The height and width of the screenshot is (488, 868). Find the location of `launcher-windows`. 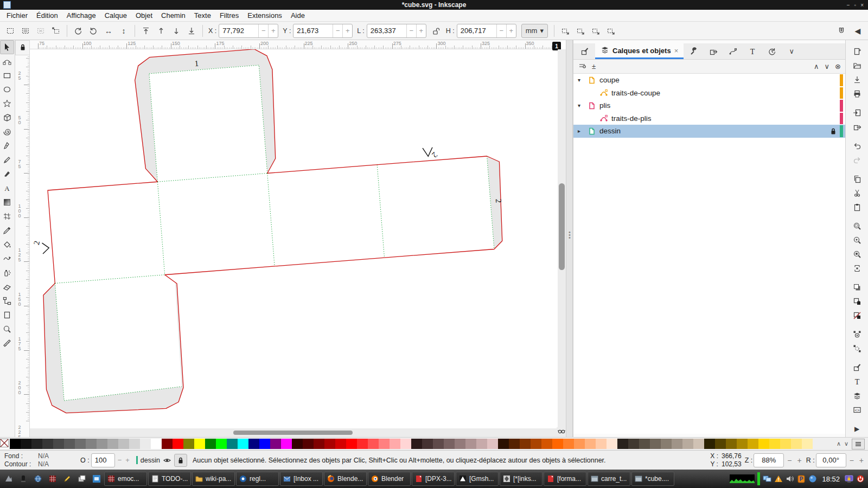

launcher-windows is located at coordinates (81, 479).